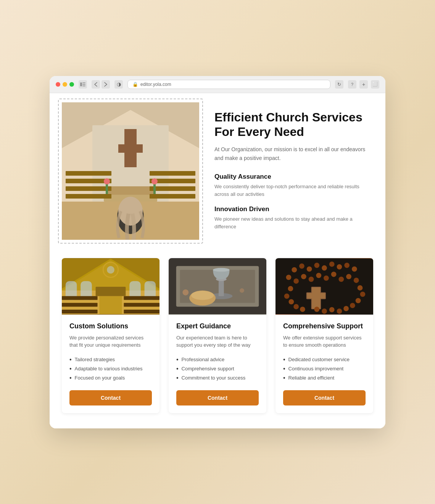 This screenshot has width=435, height=504. What do you see at coordinates (58, 84) in the screenshot?
I see `traffic-light-red` at bounding box center [58, 84].